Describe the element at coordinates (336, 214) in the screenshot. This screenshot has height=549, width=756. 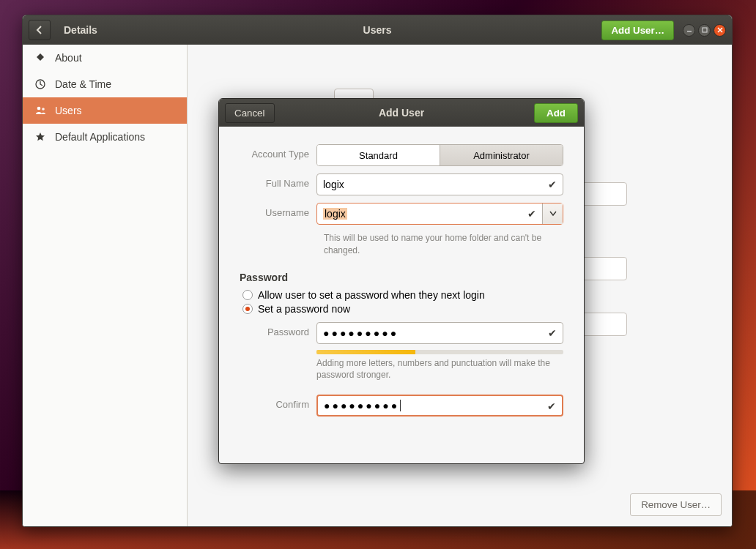
I see `username-value: logix` at that location.